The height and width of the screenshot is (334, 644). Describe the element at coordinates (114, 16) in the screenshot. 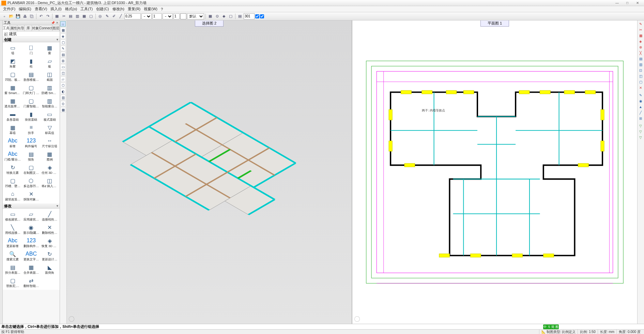

I see `highlighter-icon: ✐` at that location.